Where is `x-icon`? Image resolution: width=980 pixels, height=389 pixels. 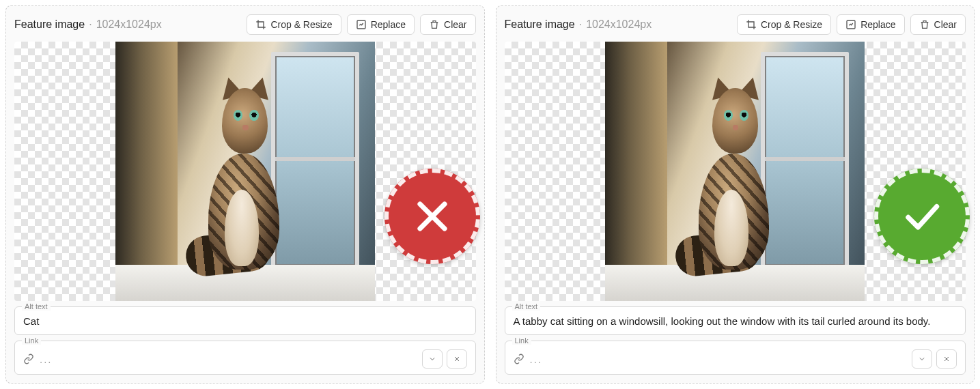 x-icon is located at coordinates (432, 216).